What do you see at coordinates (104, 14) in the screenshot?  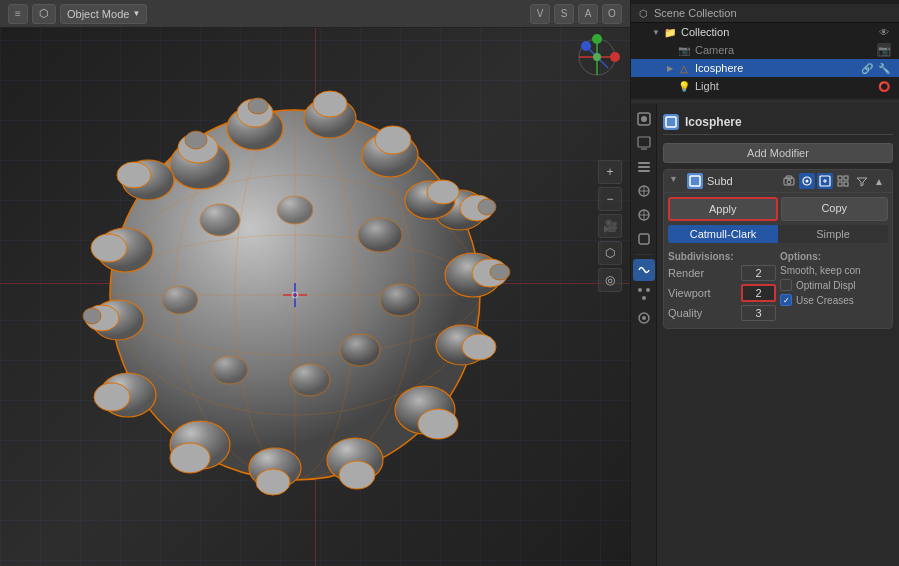 I see `mode-select: Object Mode ▼` at bounding box center [104, 14].